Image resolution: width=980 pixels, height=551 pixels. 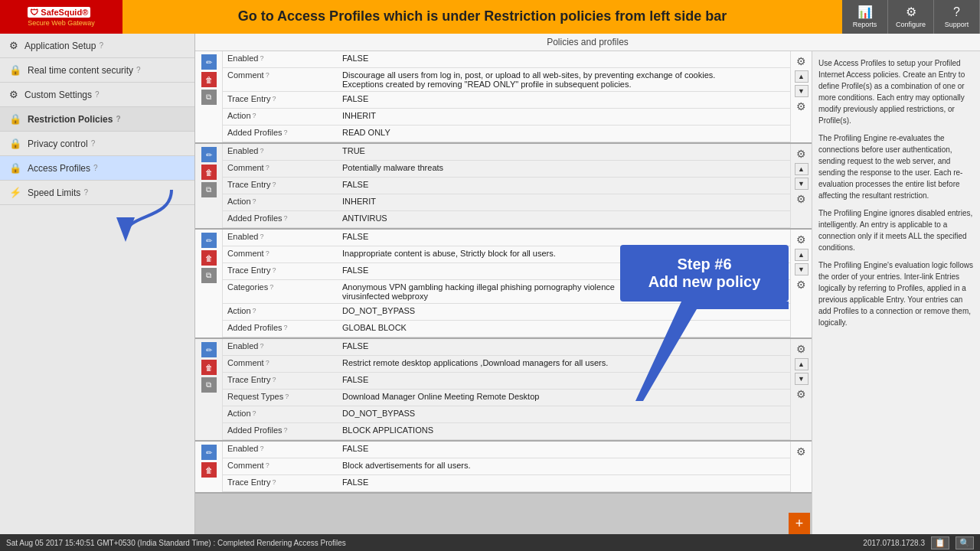 What do you see at coordinates (802, 199) in the screenshot?
I see `gear-button-2b: ⚙` at bounding box center [802, 199].